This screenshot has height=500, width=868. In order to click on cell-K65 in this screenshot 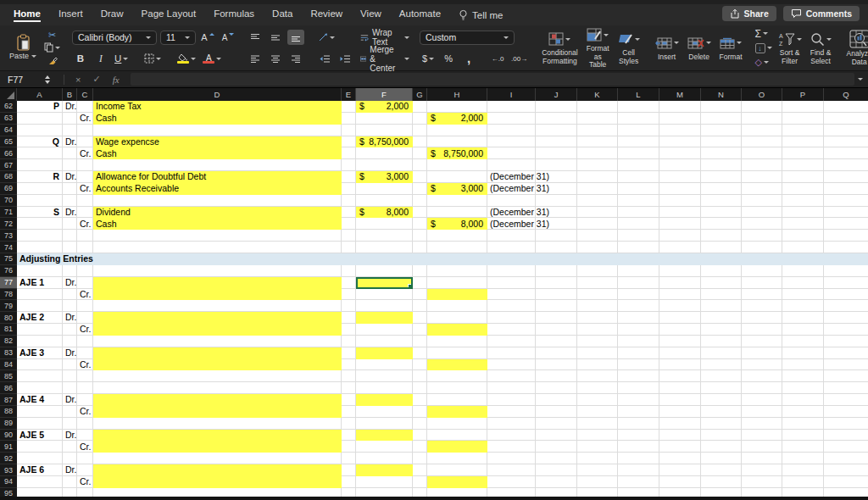, I will do `click(598, 142)`.